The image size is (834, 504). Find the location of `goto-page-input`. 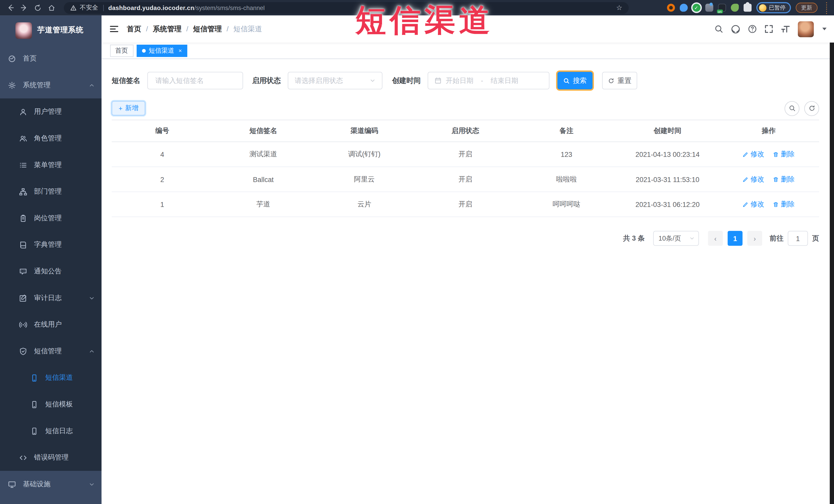

goto-page-input is located at coordinates (798, 238).